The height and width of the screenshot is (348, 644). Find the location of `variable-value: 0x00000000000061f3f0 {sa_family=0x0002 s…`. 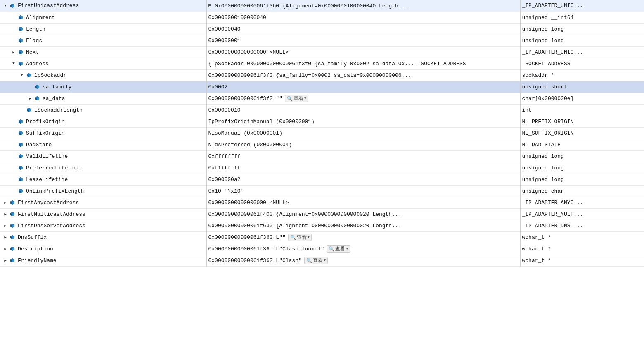

variable-value: 0x00000000000061f3f0 {sa_family=0x0002 s… is located at coordinates (310, 75).